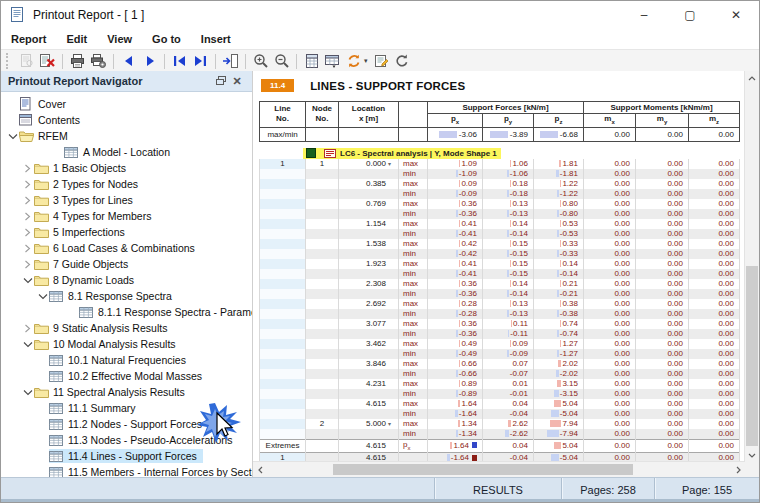  What do you see at coordinates (126, 264) in the screenshot?
I see `tree-item-7-guide-objects: 7 Guide Objects` at bounding box center [126, 264].